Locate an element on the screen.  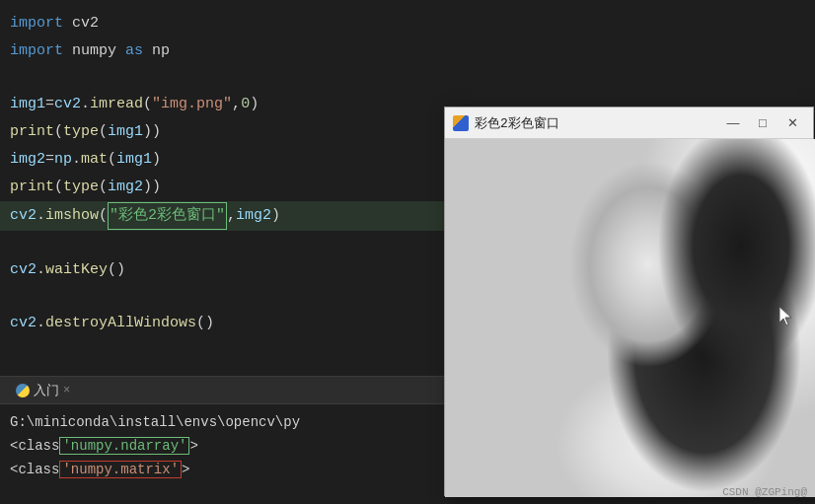
mouse-cursor is located at coordinates (787, 317).